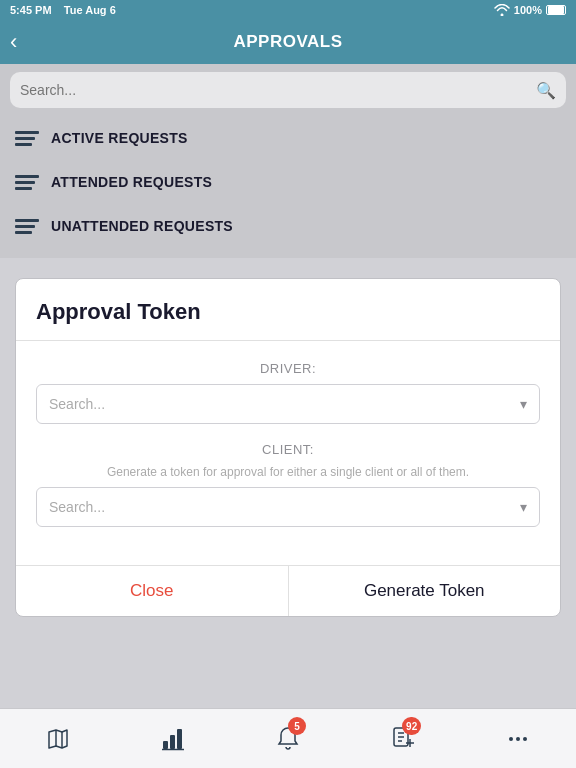 The image size is (576, 768). Describe the element at coordinates (63, 10) in the screenshot. I see `status-bar-time-date: 5:45 PM Tue Aug 6` at that location.